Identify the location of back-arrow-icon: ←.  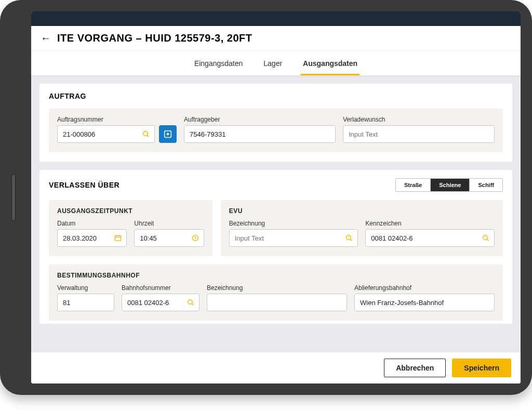
(46, 38).